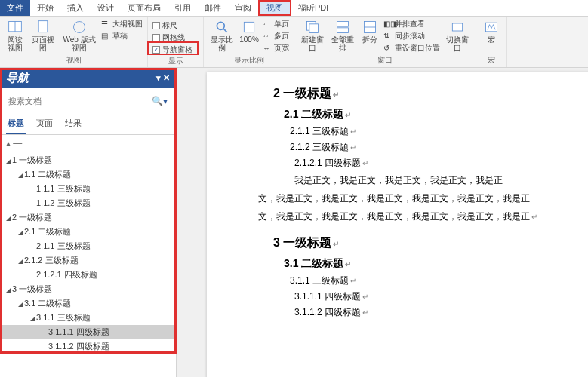 The width and height of the screenshot is (588, 377). I want to click on sync-scroll-button: ⇅同步滚动, so click(412, 36).